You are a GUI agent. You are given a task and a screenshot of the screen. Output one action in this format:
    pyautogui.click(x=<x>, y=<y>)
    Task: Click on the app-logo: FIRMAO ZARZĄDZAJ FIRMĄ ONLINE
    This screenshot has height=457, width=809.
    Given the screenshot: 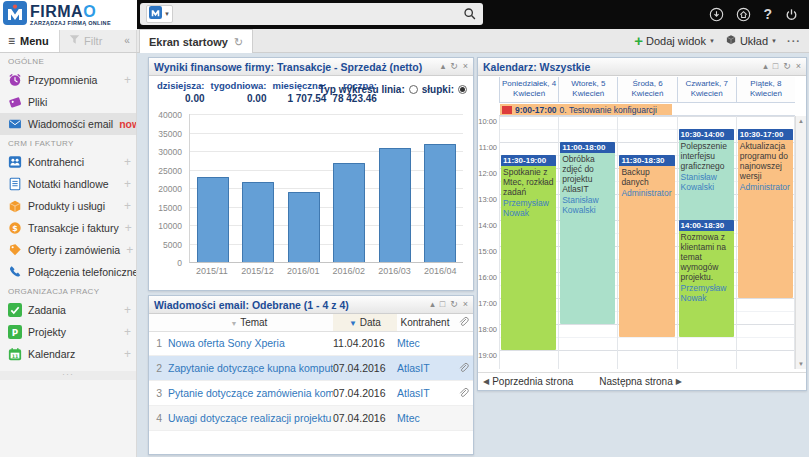 What is the action you would take?
    pyautogui.click(x=68, y=15)
    